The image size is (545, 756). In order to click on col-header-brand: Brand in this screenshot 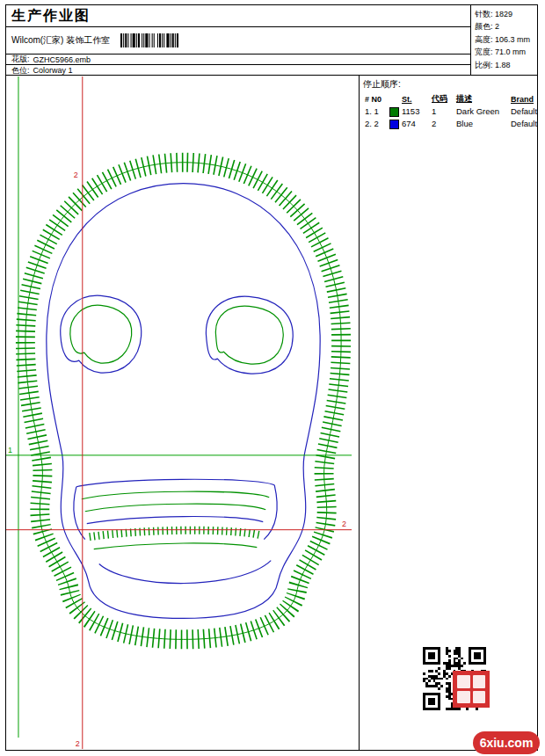, I will do `click(527, 98)`.